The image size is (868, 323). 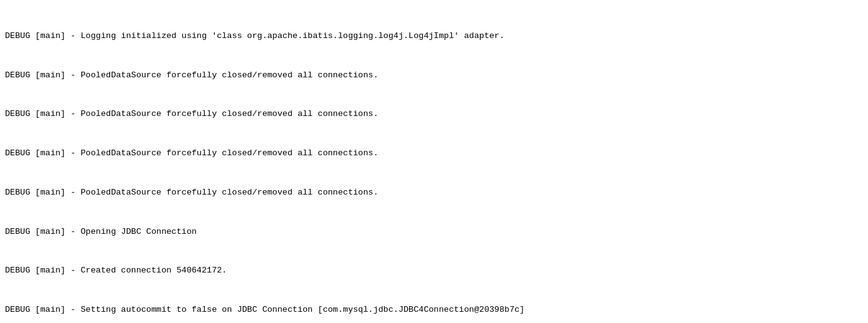 I want to click on log-line-3: DEBUG [main] - PooledDataSource forceful…, so click(x=434, y=115).